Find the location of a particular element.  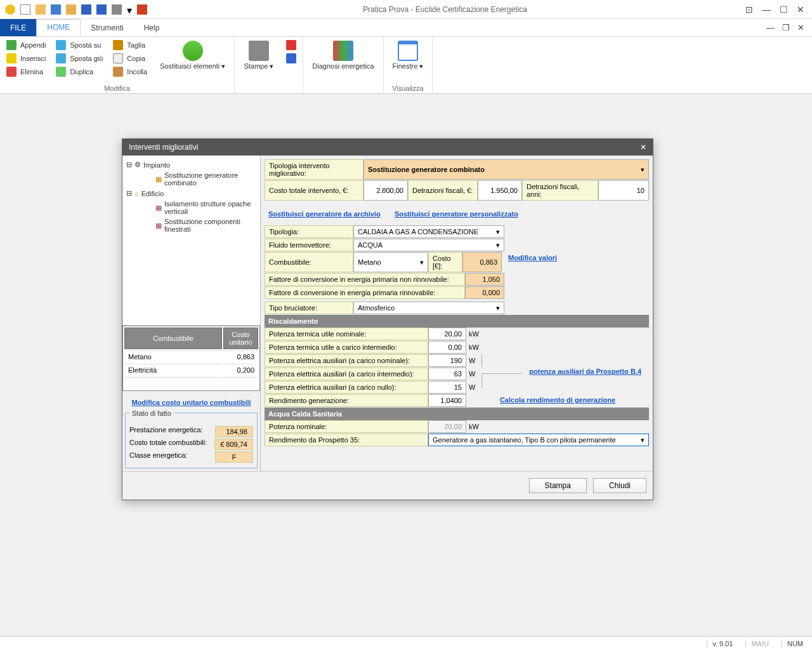

pot-el-nom-input: 190 is located at coordinates (447, 361).